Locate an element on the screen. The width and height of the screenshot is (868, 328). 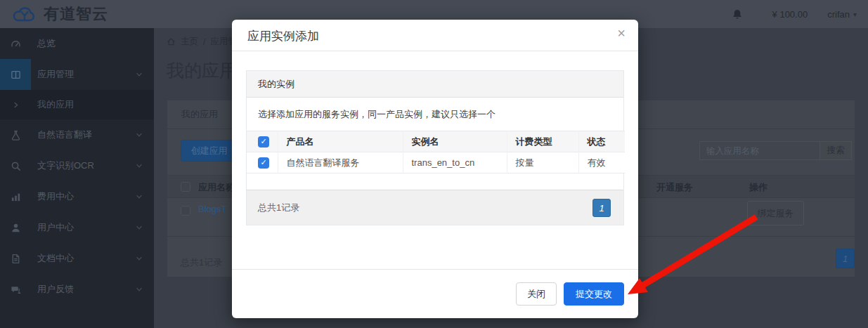
sidebar-item-ocr: 文字识别OCR is located at coordinates (77, 166).